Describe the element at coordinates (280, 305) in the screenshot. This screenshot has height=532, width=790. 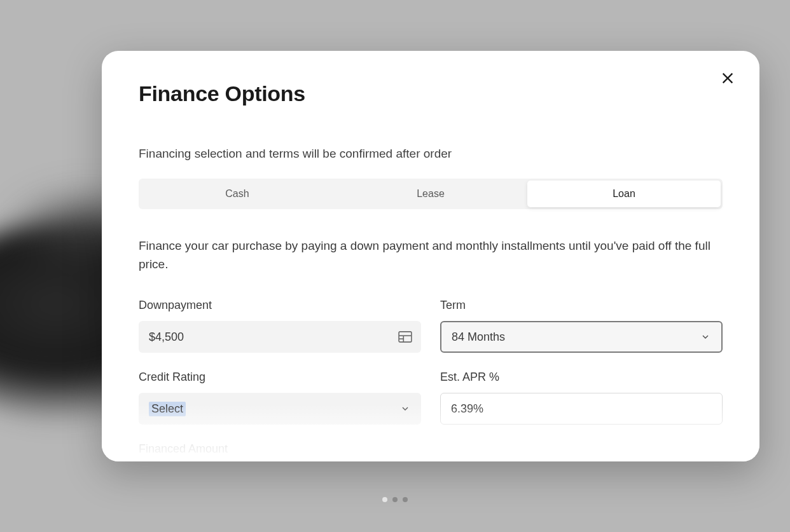
I see `downpayment-label: Downpayment` at that location.